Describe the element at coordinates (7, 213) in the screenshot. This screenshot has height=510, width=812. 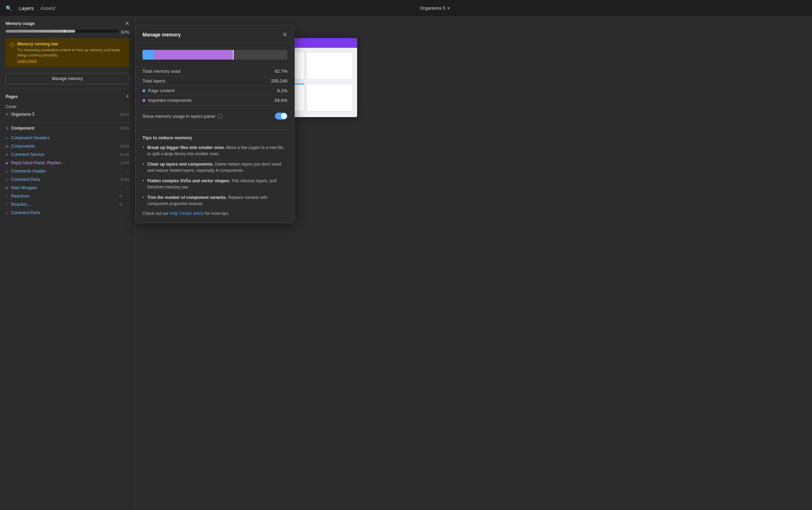
I see `diamond-icon-4: ◇` at that location.